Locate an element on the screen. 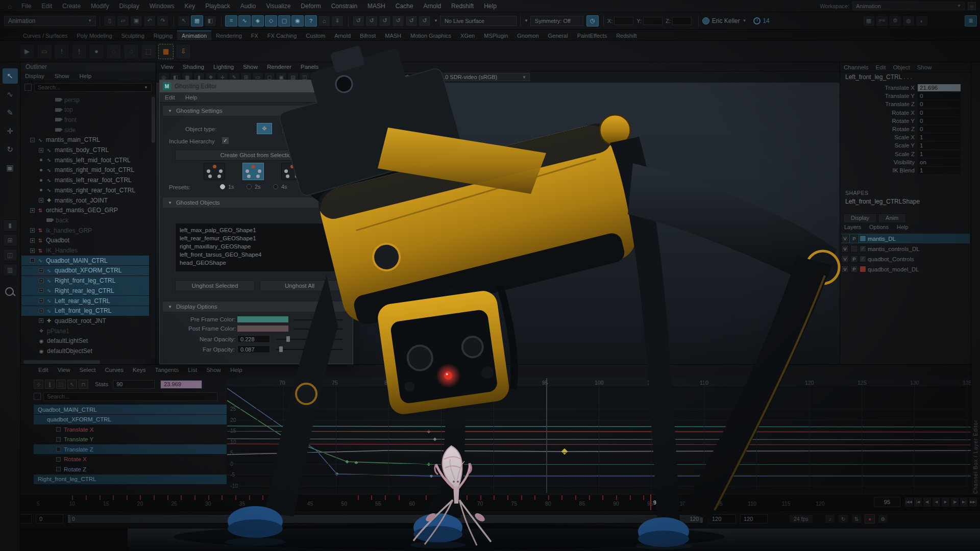 The height and width of the screenshot is (551, 980). far-opacity-slider is located at coordinates (309, 349).